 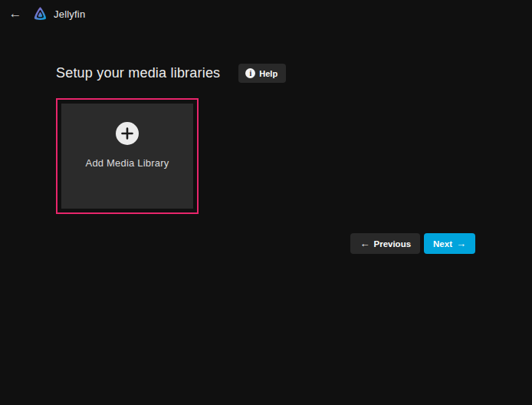 What do you see at coordinates (15, 14) in the screenshot?
I see `back-button: ←` at bounding box center [15, 14].